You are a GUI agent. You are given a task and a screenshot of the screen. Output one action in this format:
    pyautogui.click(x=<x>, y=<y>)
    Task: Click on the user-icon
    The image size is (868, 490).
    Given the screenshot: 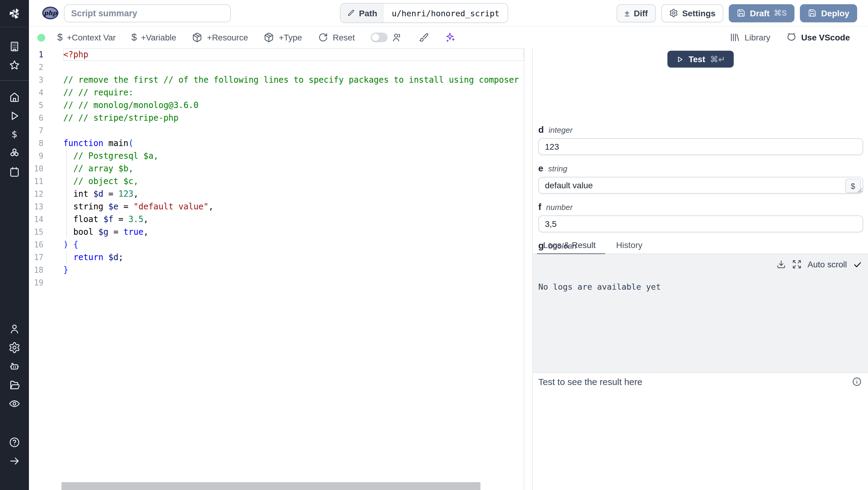 What is the action you would take?
    pyautogui.click(x=14, y=329)
    